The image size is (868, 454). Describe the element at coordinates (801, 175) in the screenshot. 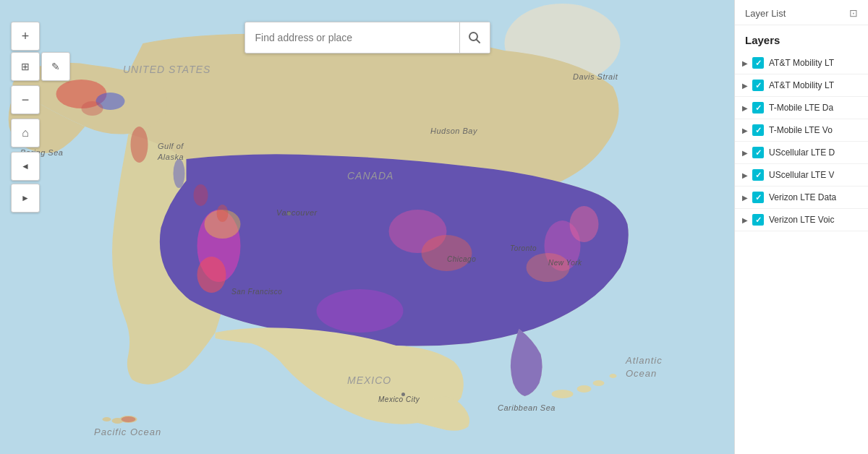

I see `layer-label: UScellular LTE V` at that location.